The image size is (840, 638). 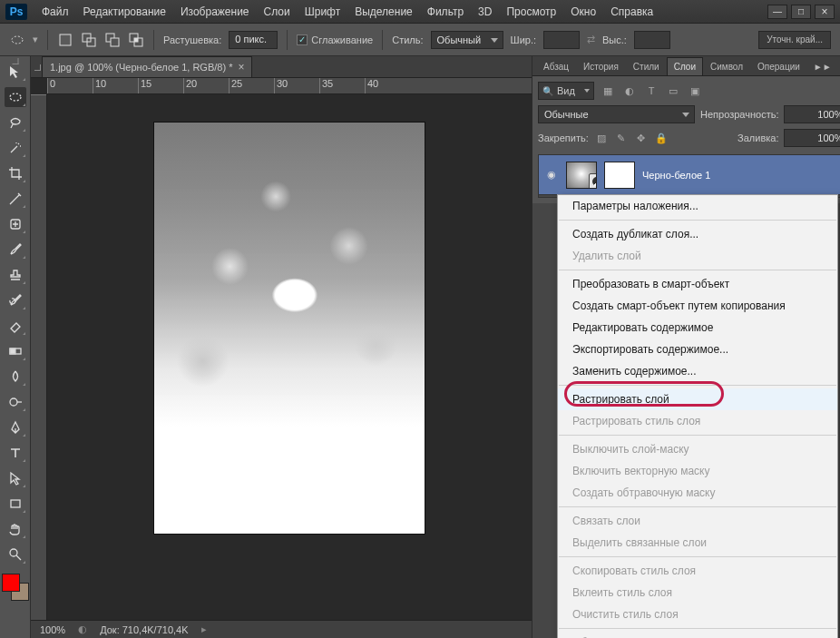 What do you see at coordinates (15, 250) in the screenshot?
I see `brush-tool-icon` at bounding box center [15, 250].